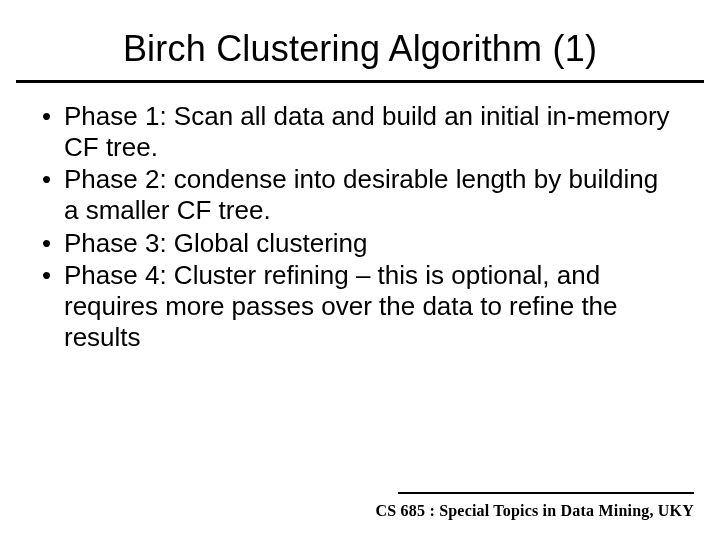 This screenshot has height=540, width=720. What do you see at coordinates (367, 194) in the screenshot?
I see `list-item: •Phase 2: condense into desirable length…` at bounding box center [367, 194].